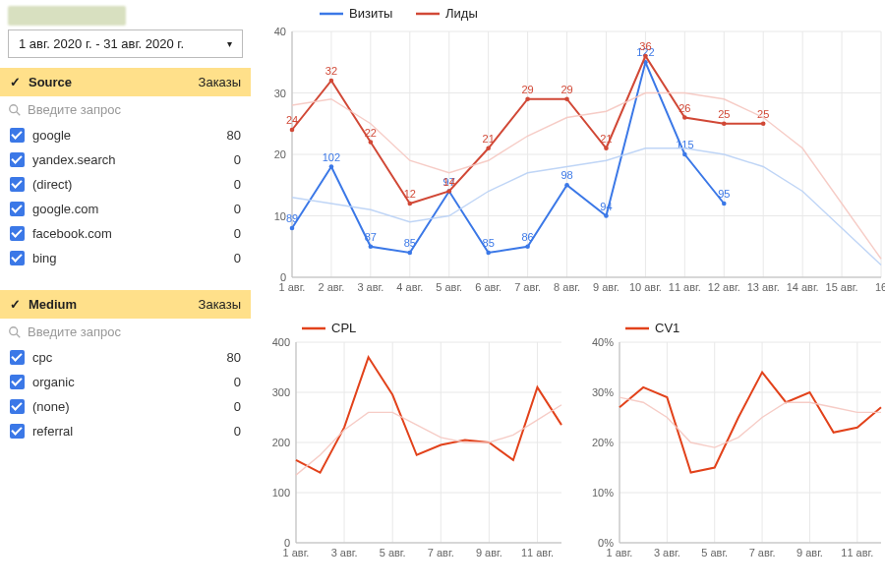 Image resolution: width=885 pixels, height=588 pixels. Describe the element at coordinates (220, 305) in the screenshot. I see `panel-metric: Заказы` at that location.